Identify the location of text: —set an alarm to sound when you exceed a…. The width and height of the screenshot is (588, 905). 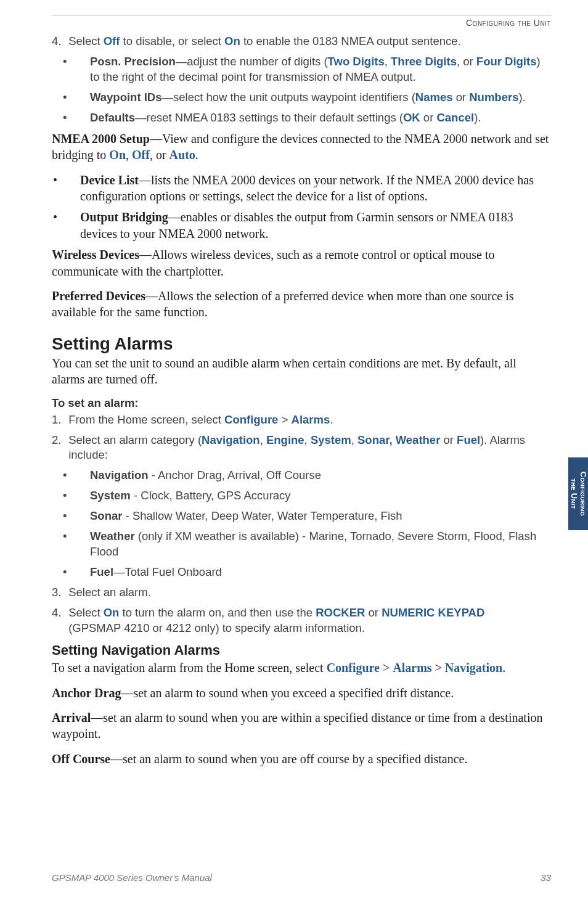
(287, 693).